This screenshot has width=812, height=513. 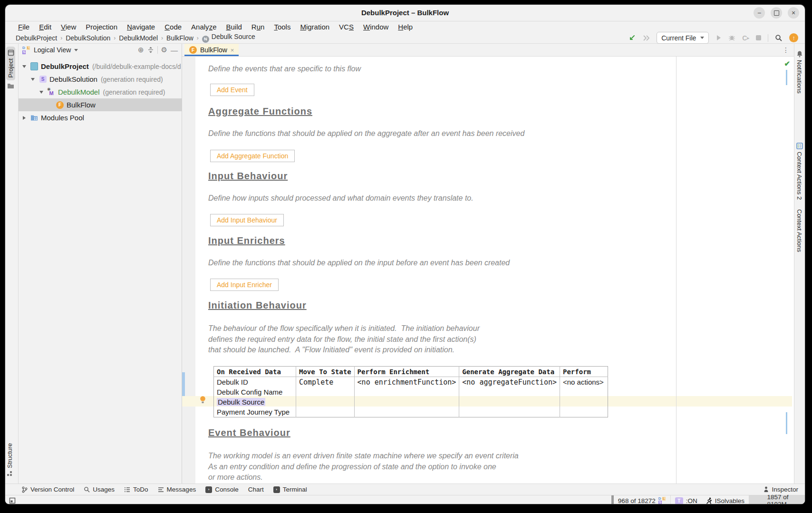 What do you see at coordinates (584, 382) in the screenshot?
I see `perform-cell: <no actions>` at bounding box center [584, 382].